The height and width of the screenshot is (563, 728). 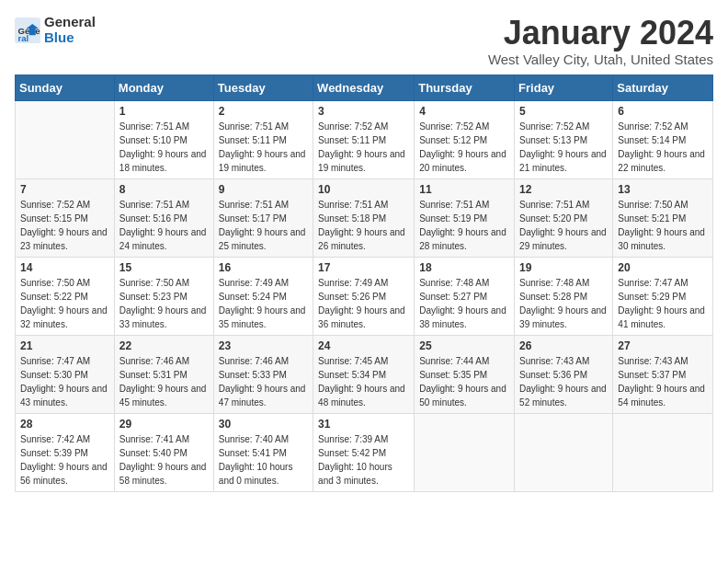 What do you see at coordinates (464, 382) in the screenshot?
I see `day-info: Sunrise: 7:44 AMSunset: 5:35 PMDaylight:…` at bounding box center [464, 382].